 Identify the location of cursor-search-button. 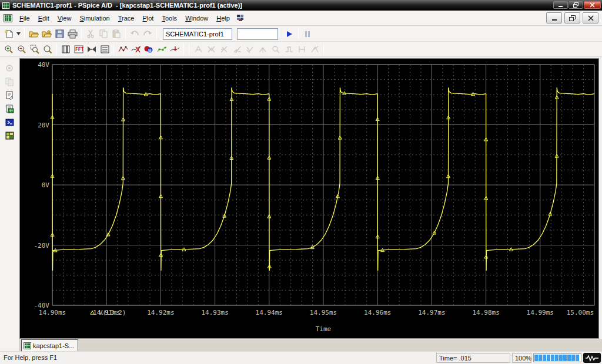
(276, 49).